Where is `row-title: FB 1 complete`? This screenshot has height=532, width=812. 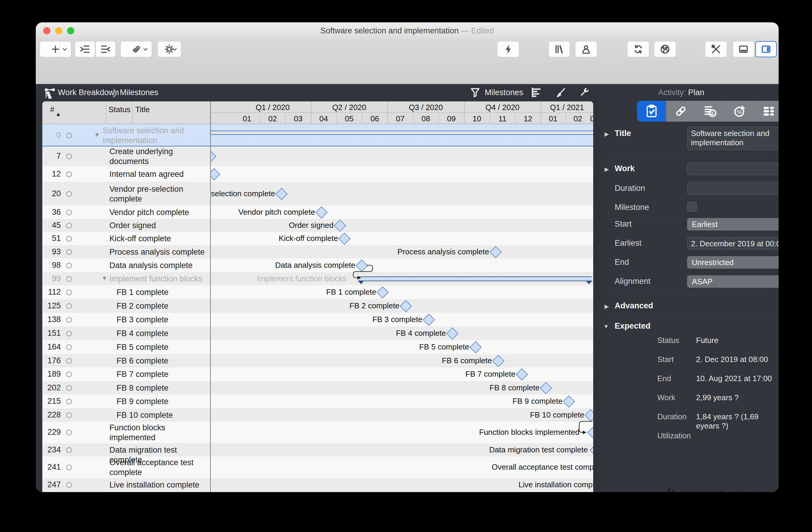
row-title: FB 1 complete is located at coordinates (163, 292).